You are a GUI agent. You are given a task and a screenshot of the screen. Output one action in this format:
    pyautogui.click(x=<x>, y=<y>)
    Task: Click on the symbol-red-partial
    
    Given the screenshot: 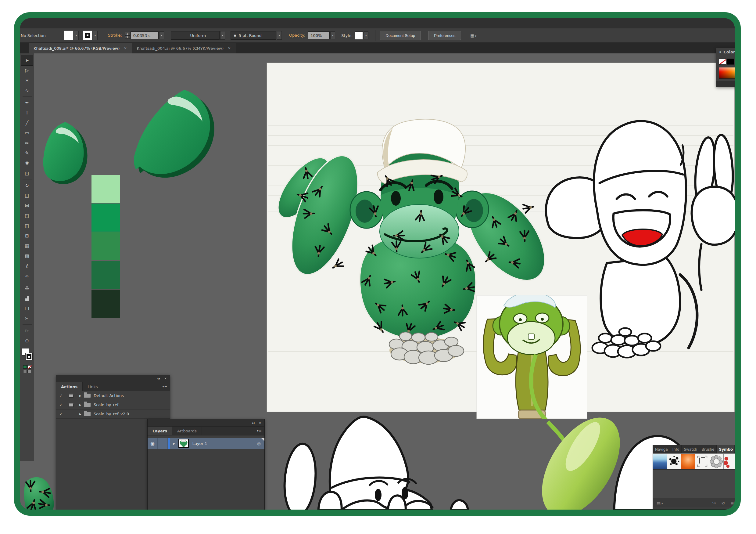 What is the action you would take?
    pyautogui.click(x=729, y=461)
    